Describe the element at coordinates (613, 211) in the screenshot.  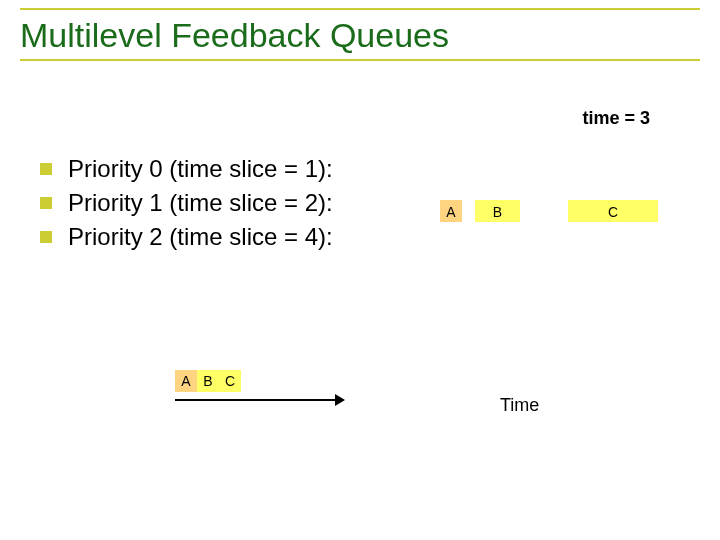
I see `queue-box-c: C` at that location.